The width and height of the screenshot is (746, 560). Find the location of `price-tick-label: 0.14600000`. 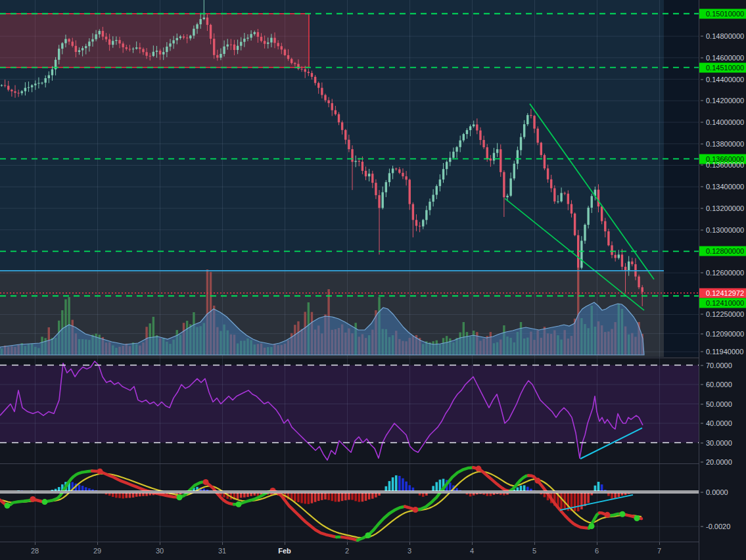

price-tick-label: 0.14600000 is located at coordinates (723, 58).